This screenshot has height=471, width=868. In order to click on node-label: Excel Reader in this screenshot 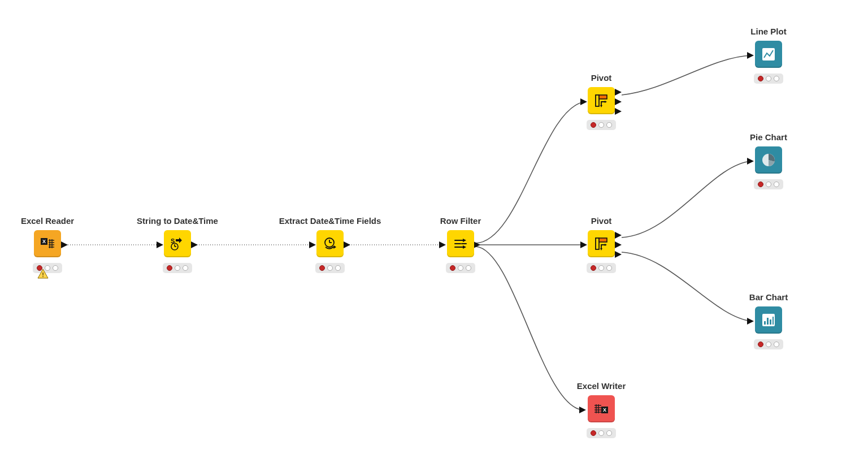, I will do `click(47, 221)`.